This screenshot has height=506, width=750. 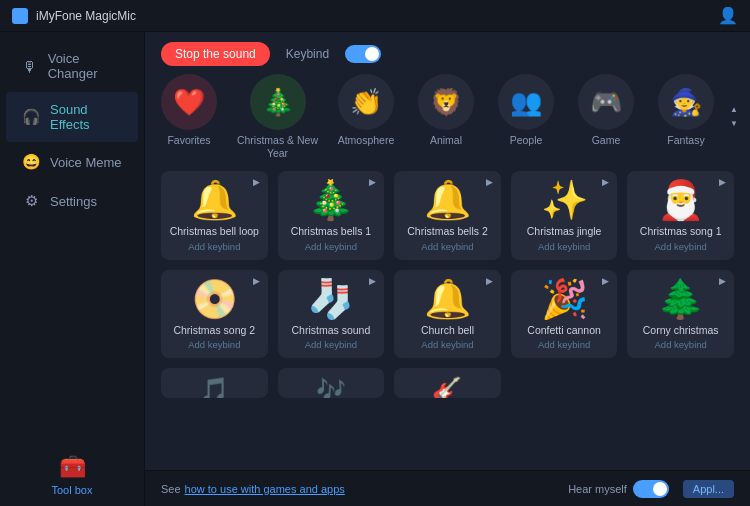 I want to click on scroll-down-arrow: ▼, so click(x=734, y=124).